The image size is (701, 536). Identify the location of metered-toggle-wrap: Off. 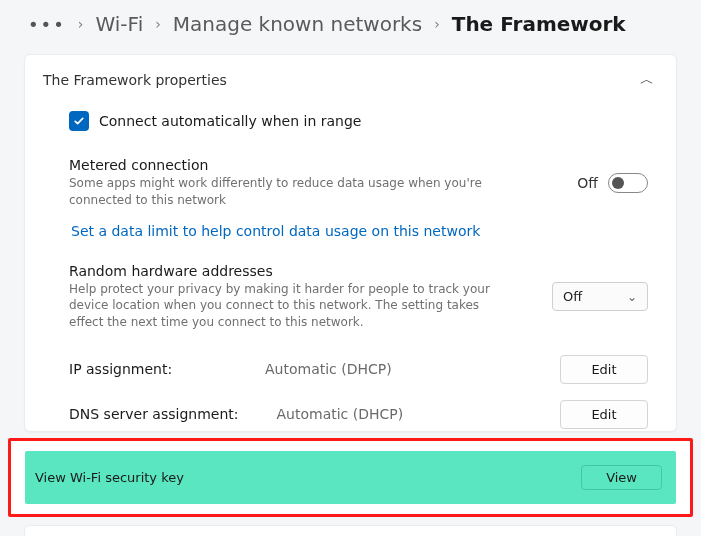
(612, 183).